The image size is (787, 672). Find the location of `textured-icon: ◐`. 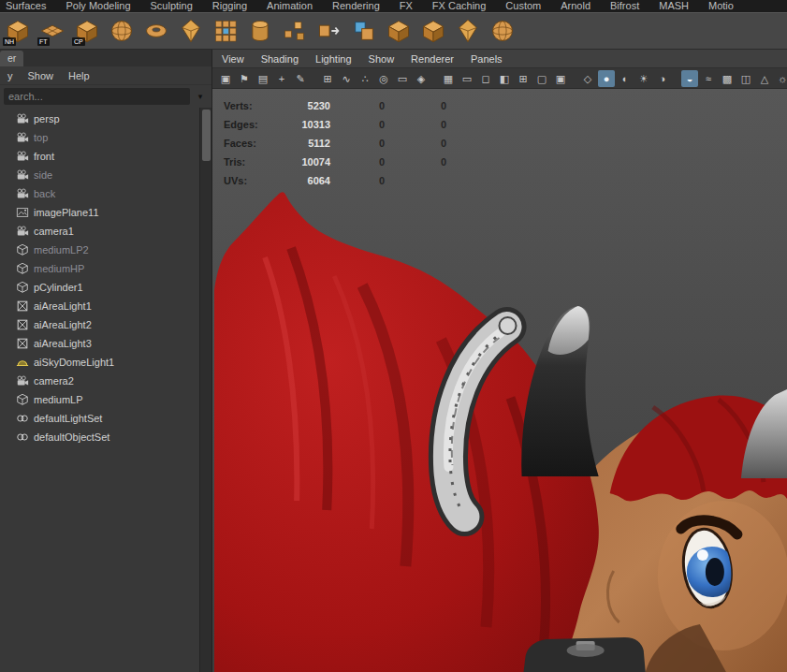

textured-icon: ◐ is located at coordinates (625, 79).